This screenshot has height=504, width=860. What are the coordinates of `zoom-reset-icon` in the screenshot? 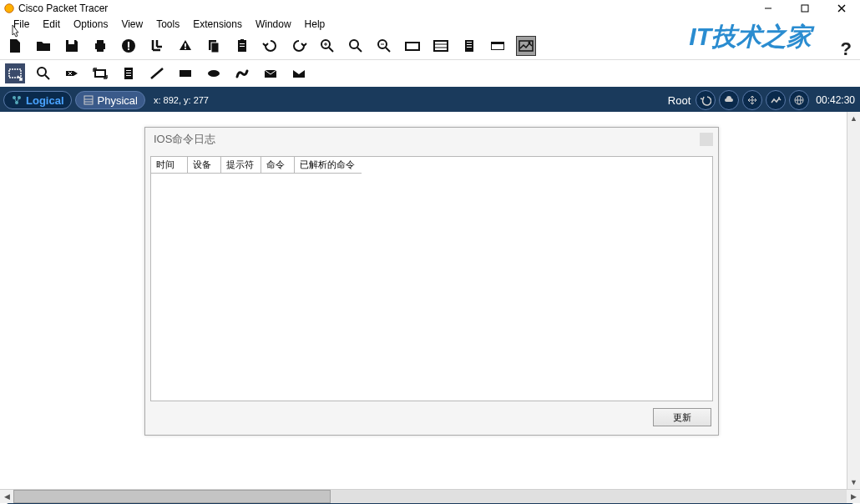 It's located at (356, 46).